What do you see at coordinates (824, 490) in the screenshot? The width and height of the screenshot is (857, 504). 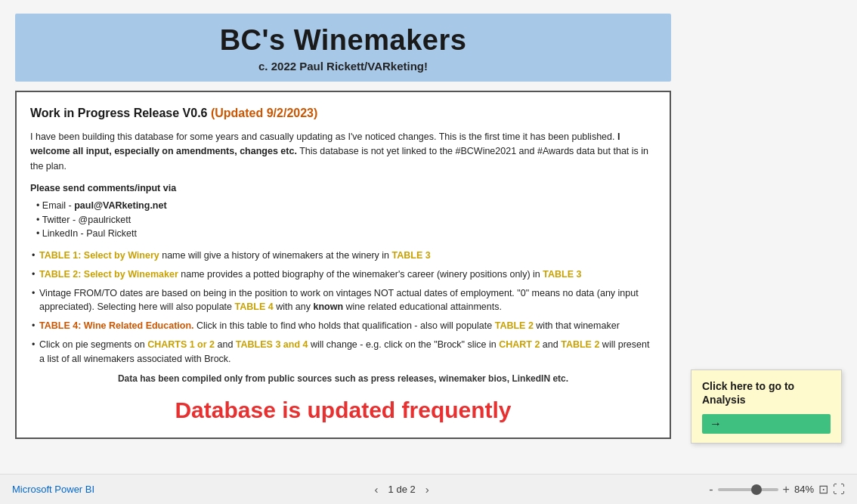 I see `fit-page-button: ⊡` at bounding box center [824, 490].